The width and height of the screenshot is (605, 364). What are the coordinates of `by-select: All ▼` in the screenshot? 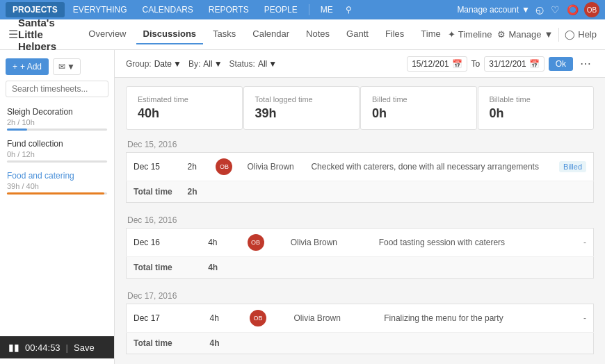 It's located at (213, 64).